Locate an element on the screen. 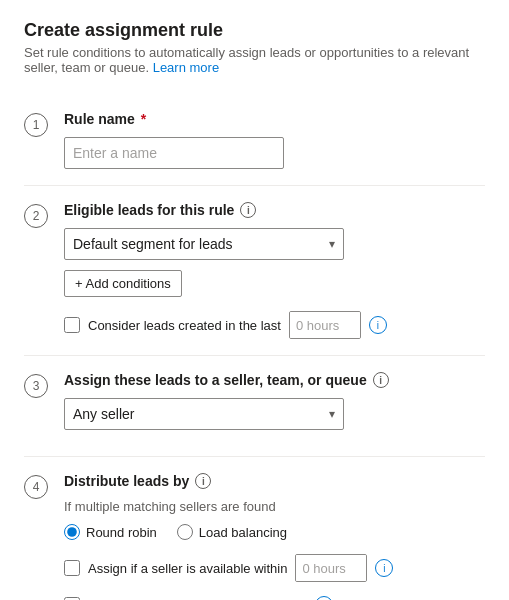 The width and height of the screenshot is (509, 600). page-subtitle: Set rule conditions to automatically ass… is located at coordinates (254, 60).